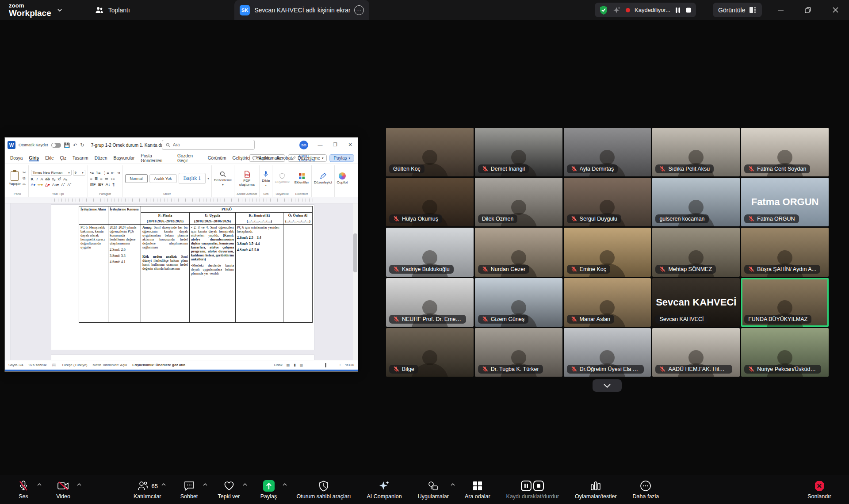  What do you see at coordinates (335, 145) in the screenshot?
I see `word-restore-button: ❐` at bounding box center [335, 145].